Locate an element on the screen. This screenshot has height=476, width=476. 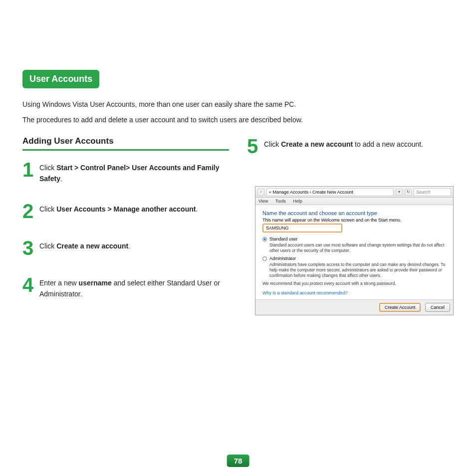
intro-line-2: The procedures to add and delete a user … is located at coordinates (238, 120).